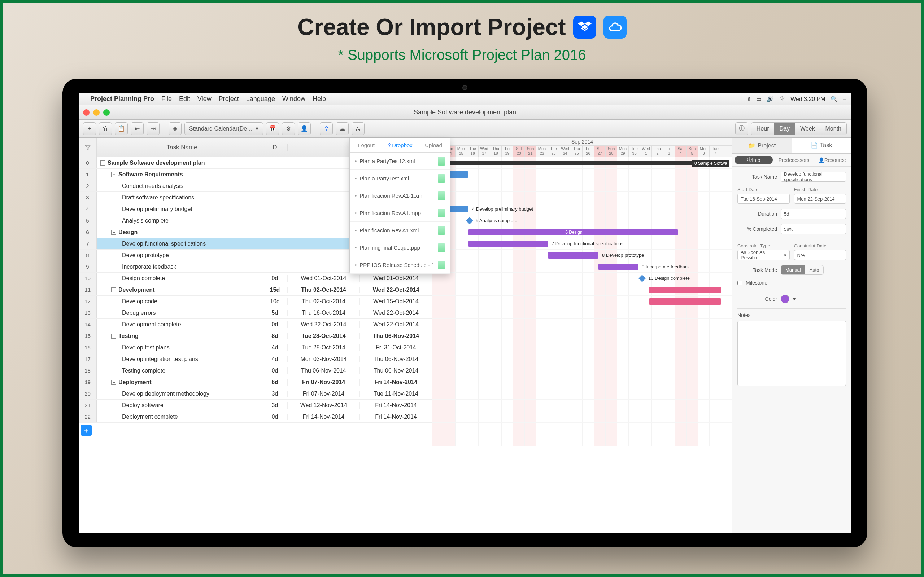 The height and width of the screenshot is (577, 924). I want to click on col-duration: D, so click(275, 147).